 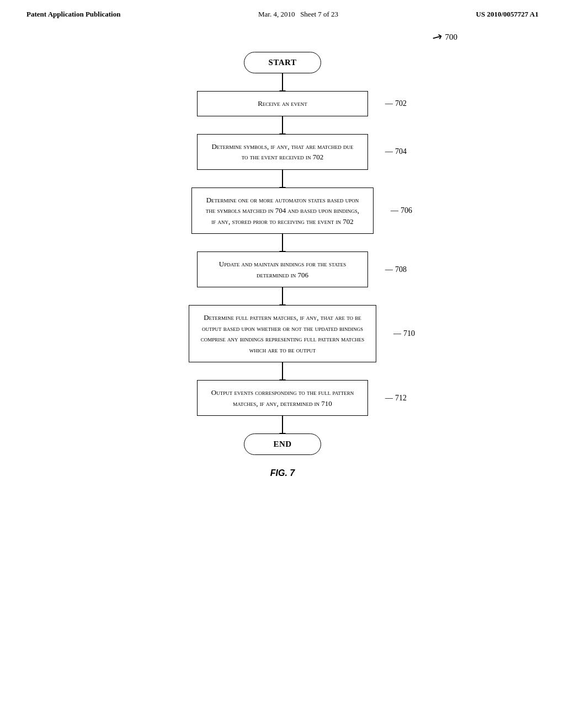 I want to click on ref-label-700: ↖ 700, so click(x=445, y=37).